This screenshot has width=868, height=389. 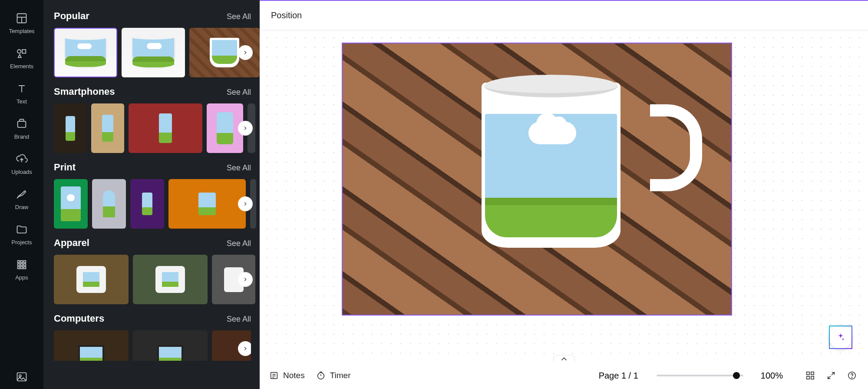 I want to click on notes-icon, so click(x=274, y=376).